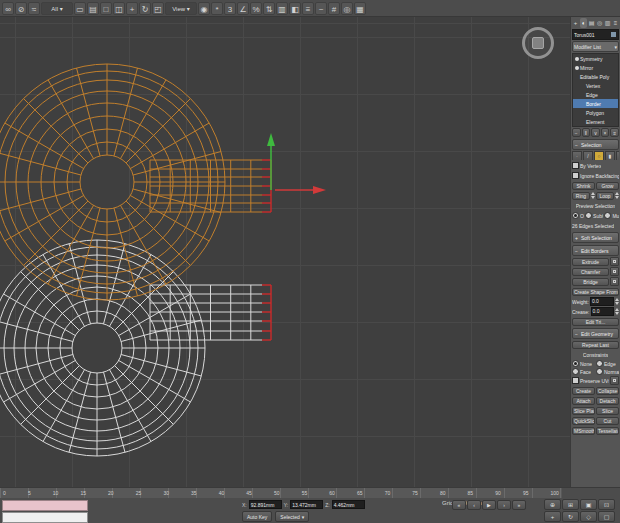 The image size is (620, 523). I want to click on spinner-snap-icon: ⇅, so click(269, 8).